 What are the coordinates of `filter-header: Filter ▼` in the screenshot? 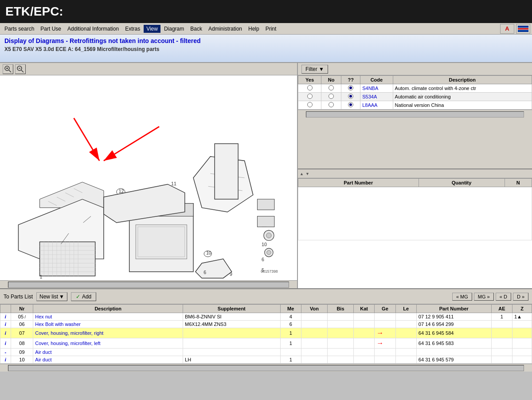 It's located at (415, 69).